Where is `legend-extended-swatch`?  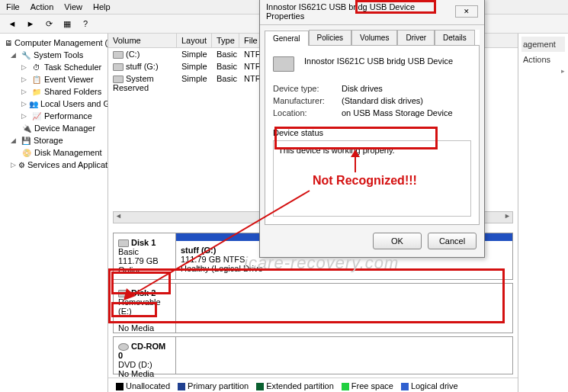
legend-extended-swatch is located at coordinates (260, 387).